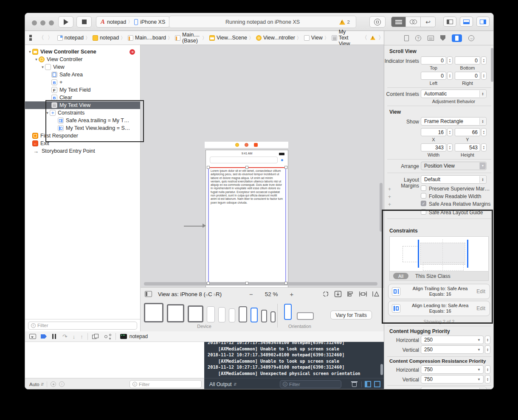 The image size is (518, 420). Describe the element at coordinates (326, 294) in the screenshot. I see `update-frames-icon` at that location.